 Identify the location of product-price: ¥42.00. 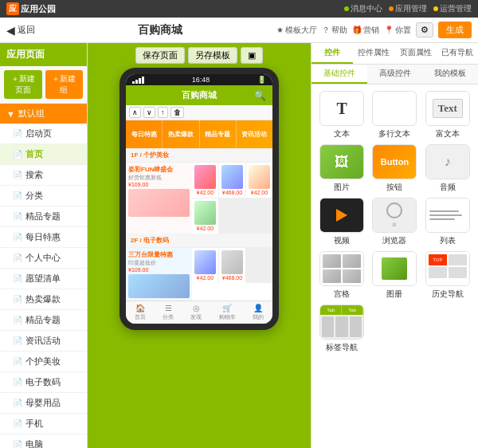
(206, 193).